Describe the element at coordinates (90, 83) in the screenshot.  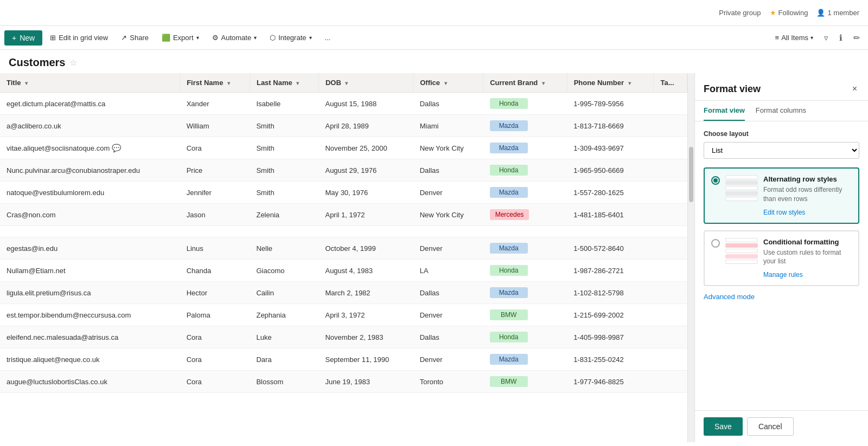
I see `col-title: Title ▾` at that location.